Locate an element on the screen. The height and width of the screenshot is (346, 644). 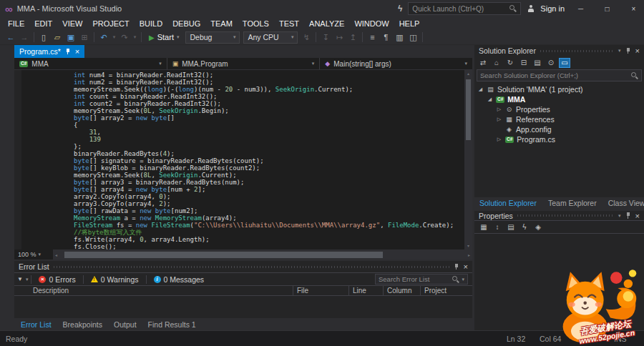
code-line: byte[] rawData = new byte[num2]; is located at coordinates (245, 211).